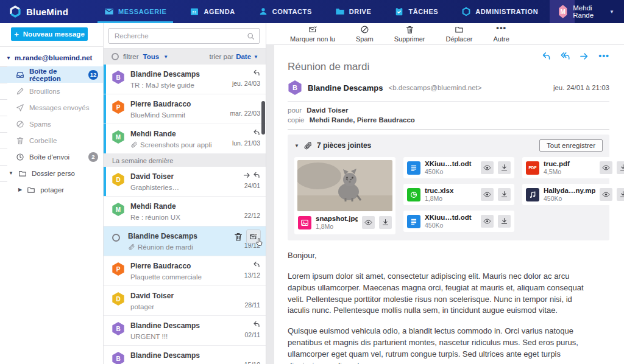 This screenshot has height=364, width=624. What do you see at coordinates (364, 34) in the screenshot?
I see `spam-button: Spam` at bounding box center [364, 34].